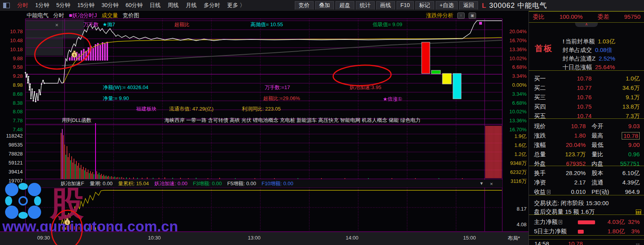 Image resolution: width=644 pixels, height=245 pixels. Describe the element at coordinates (540, 79) in the screenshot. I see `bid-label: 买一` at that location.